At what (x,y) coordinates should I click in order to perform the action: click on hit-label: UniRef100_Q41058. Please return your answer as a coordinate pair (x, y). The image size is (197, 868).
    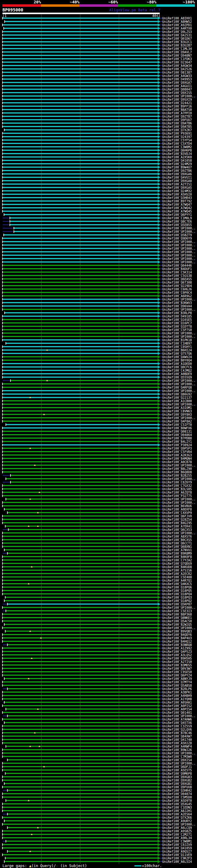
    Looking at the image, I should click on (177, 161).